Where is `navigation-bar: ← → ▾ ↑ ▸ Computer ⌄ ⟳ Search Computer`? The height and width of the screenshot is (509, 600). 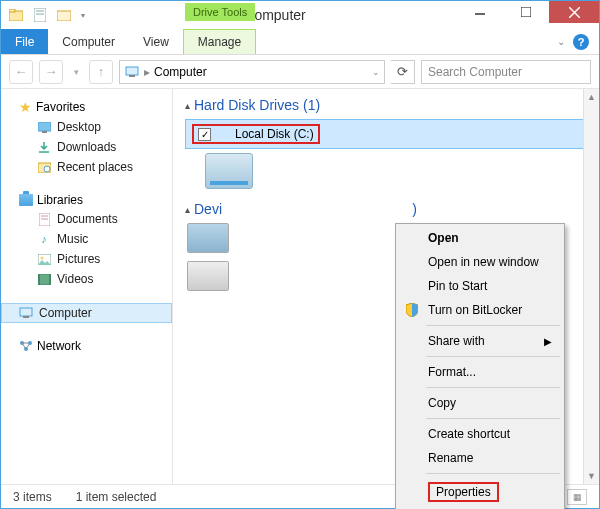 navigation-bar: ← → ▾ ↑ ▸ Computer ⌄ ⟳ Search Computer is located at coordinates (300, 72).